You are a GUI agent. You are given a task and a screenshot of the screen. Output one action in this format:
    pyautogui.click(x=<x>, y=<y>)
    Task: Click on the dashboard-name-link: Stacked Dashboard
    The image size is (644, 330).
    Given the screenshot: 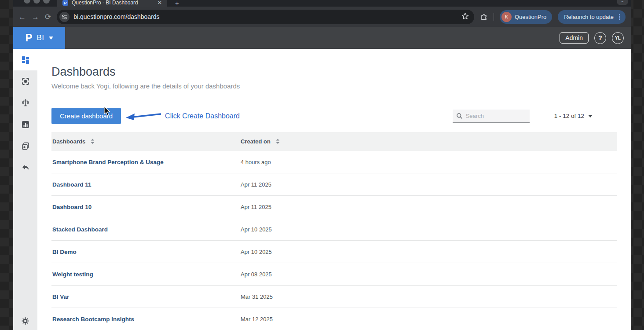 What is the action you would take?
    pyautogui.click(x=146, y=230)
    